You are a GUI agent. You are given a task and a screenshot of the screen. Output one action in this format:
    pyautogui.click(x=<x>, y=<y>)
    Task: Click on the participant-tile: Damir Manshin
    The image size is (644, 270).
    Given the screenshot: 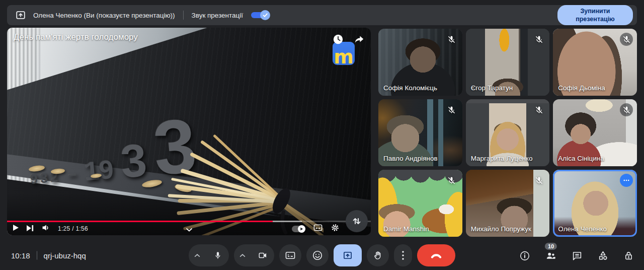 What is the action you would take?
    pyautogui.click(x=421, y=204)
    